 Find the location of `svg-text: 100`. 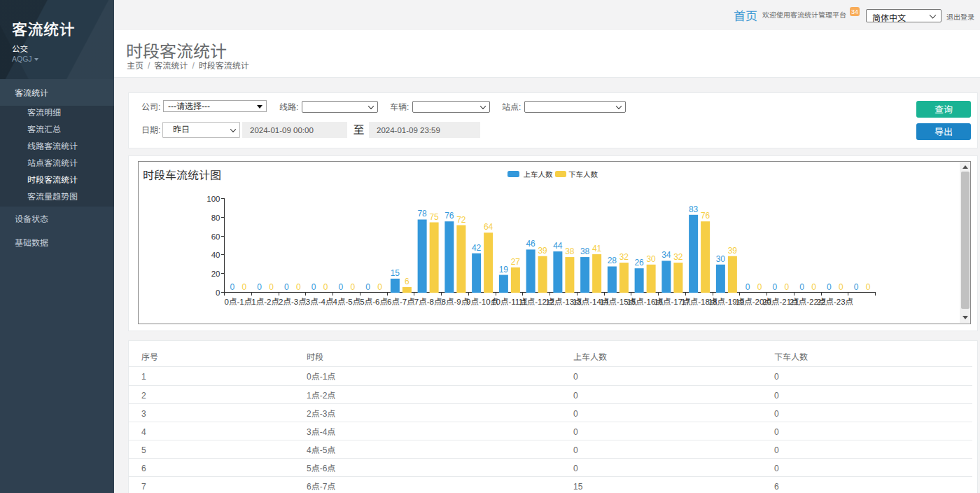

svg-text: 100 is located at coordinates (213, 198).